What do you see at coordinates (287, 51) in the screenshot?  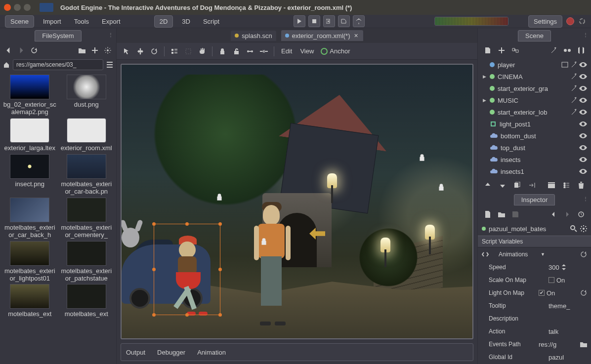 I see `viewport-edit-menu: Edit` at bounding box center [287, 51].